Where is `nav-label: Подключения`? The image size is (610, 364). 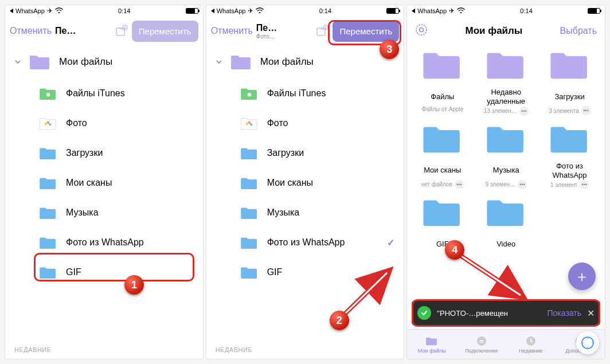 nav-label: Подключения is located at coordinates (482, 351).